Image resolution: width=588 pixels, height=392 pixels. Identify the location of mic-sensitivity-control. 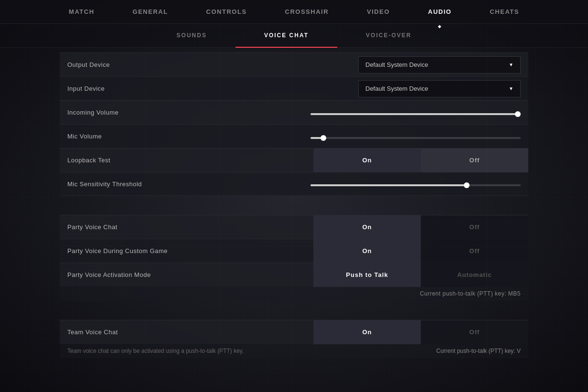
(416, 184).